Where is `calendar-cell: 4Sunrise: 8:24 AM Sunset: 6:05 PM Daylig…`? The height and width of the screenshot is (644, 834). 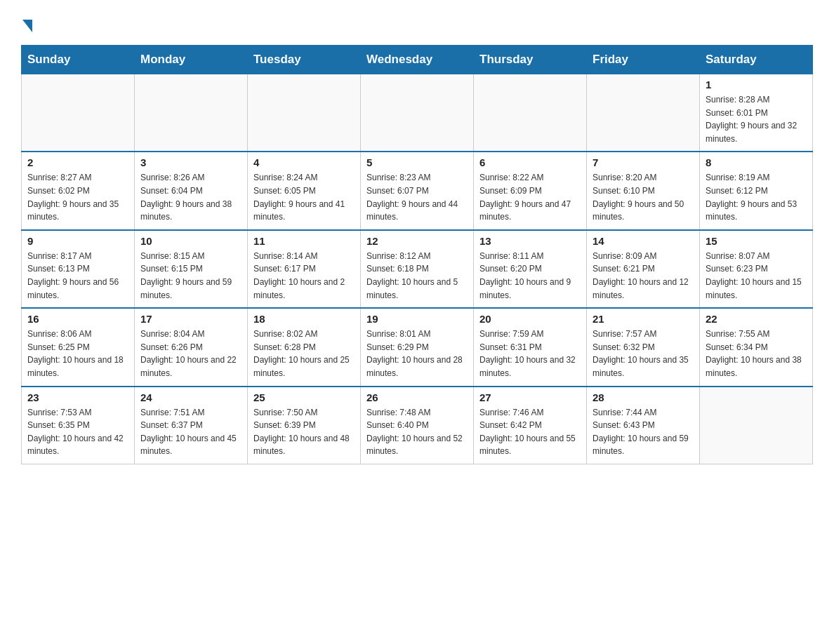
calendar-cell: 4Sunrise: 8:24 AM Sunset: 6:05 PM Daylig… is located at coordinates (305, 191).